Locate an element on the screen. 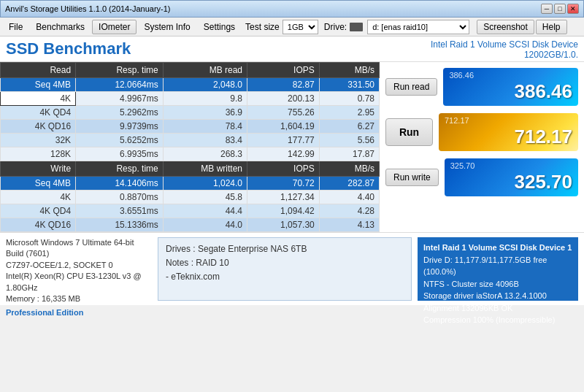 Image resolution: width=584 pixels, height=392 pixels. screenshot-button: Screenshot is located at coordinates (505, 27).